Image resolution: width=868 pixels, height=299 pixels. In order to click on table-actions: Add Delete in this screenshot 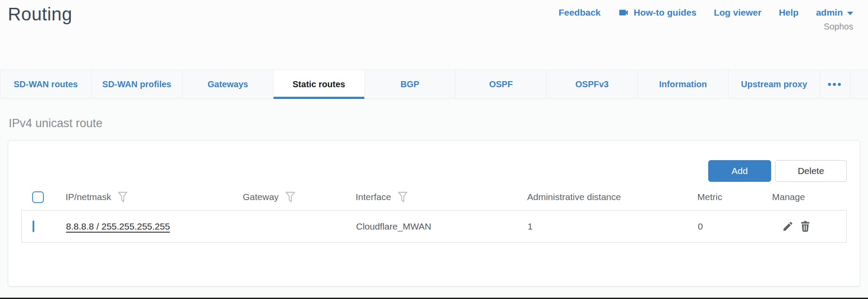, I will do `click(434, 161)`.